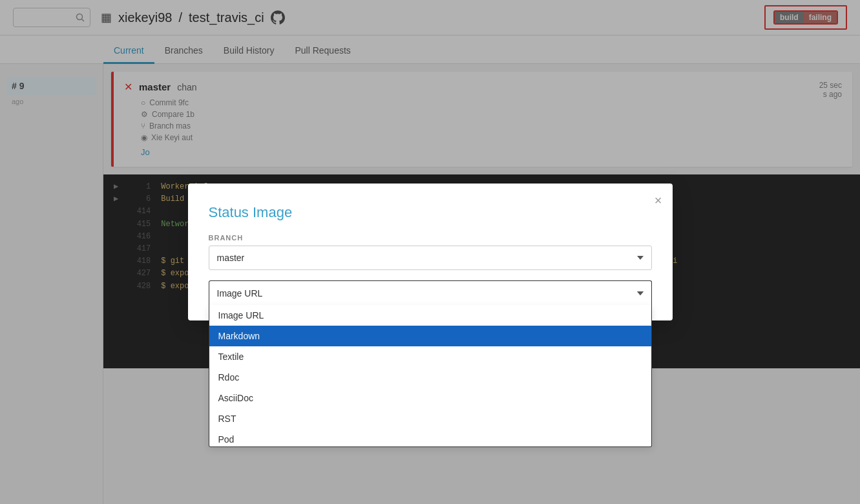 The width and height of the screenshot is (860, 504). Describe the element at coordinates (430, 238) in the screenshot. I see `branch-label: BRANCH` at that location.